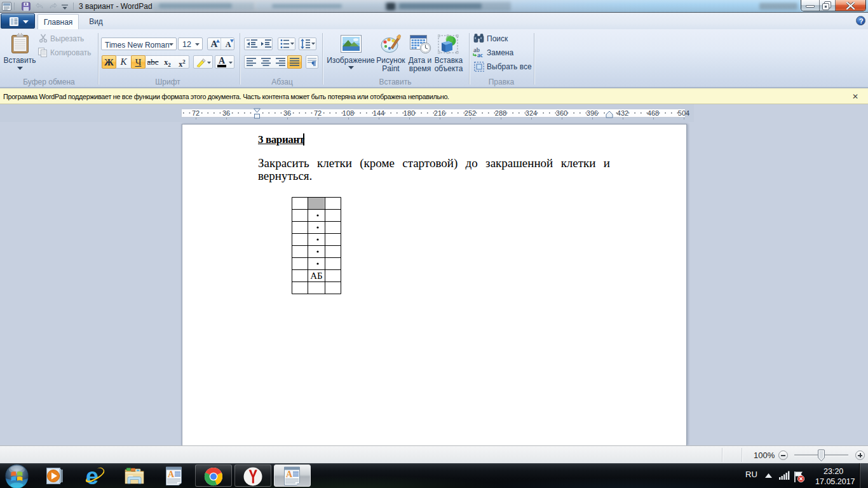  Describe the element at coordinates (440, 113) in the screenshot. I see `svg-text: 216` at that location.